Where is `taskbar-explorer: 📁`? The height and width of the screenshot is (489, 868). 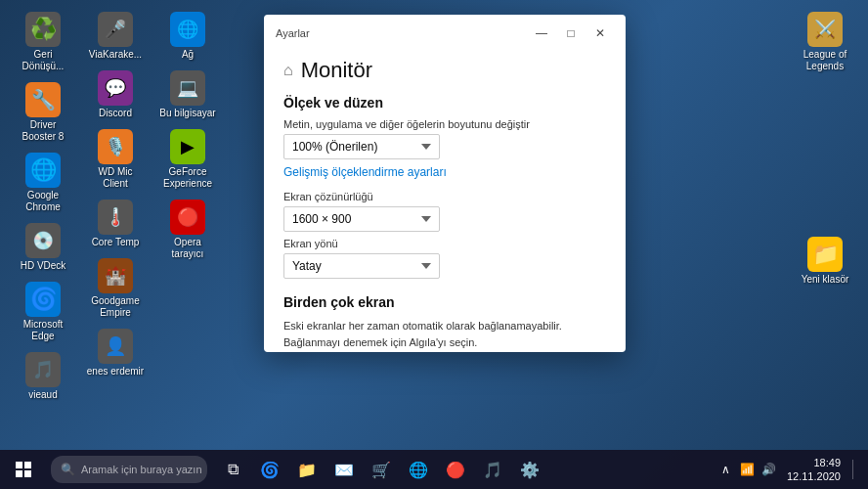
taskbar-explorer: 📁 is located at coordinates (307, 469).